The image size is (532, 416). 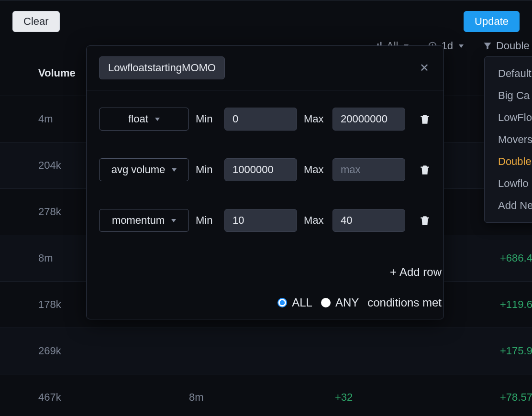 I want to click on clear-button: Clear, so click(x=36, y=22).